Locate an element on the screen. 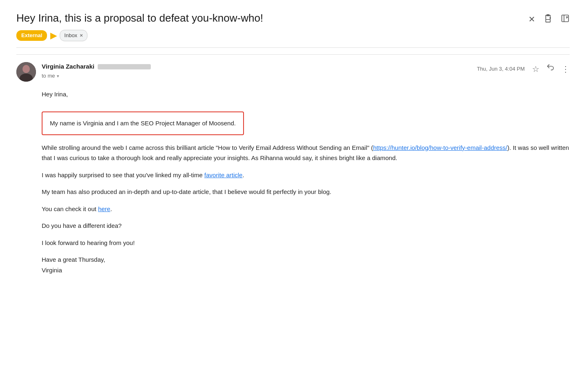 The height and width of the screenshot is (392, 586). sender-name: Virginia Zacharaki is located at coordinates (68, 66).